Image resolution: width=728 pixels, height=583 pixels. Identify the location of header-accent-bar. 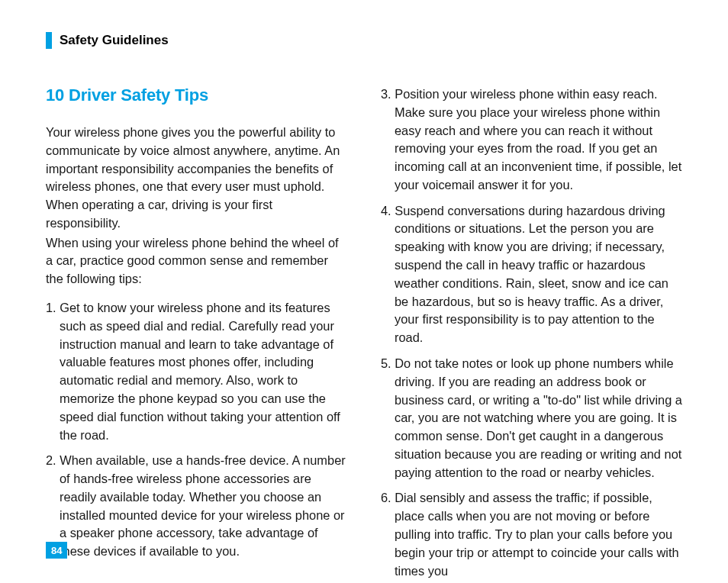
(49, 40).